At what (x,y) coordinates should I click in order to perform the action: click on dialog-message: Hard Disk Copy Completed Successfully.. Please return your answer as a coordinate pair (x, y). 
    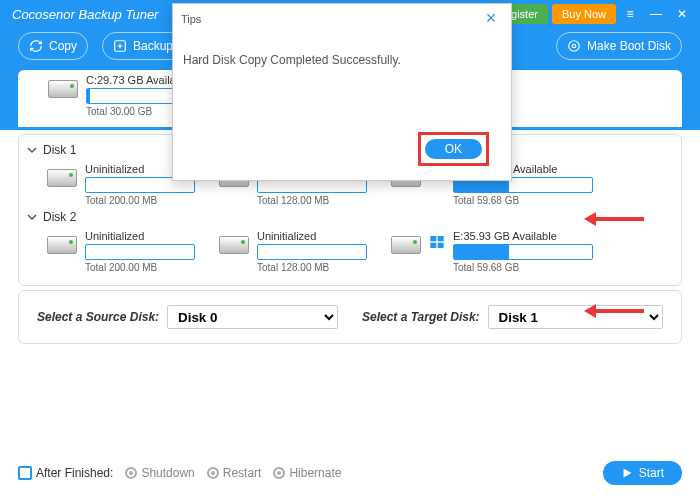
    Looking at the image, I should click on (342, 50).